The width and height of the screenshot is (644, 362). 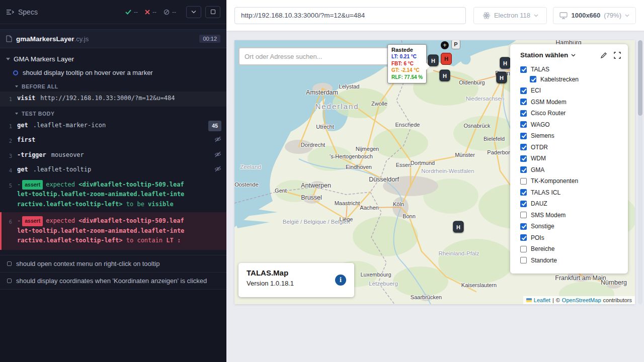 I want to click on layer-label: Cisco Router, so click(x=548, y=113).